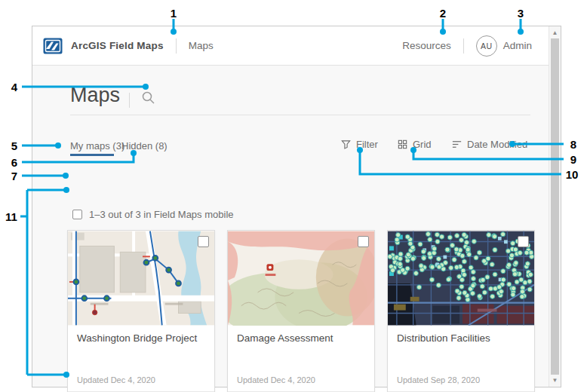 Image resolution: width=587 pixels, height=392 pixels. What do you see at coordinates (301, 311) in the screenshot?
I see `map-card-damage-assessment: Damage Assessment Updated Dec 4, 2020` at bounding box center [301, 311].